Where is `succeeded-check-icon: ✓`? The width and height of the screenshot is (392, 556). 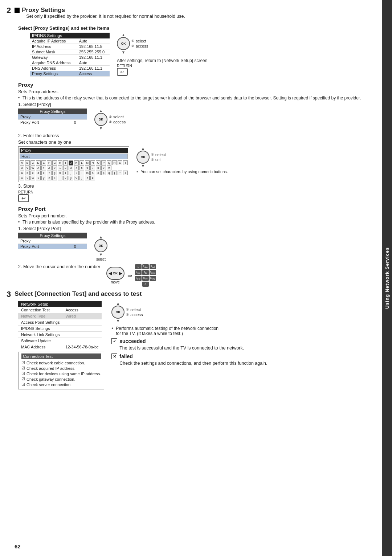
succeeded-check-icon: ✓ is located at coordinates (114, 341).